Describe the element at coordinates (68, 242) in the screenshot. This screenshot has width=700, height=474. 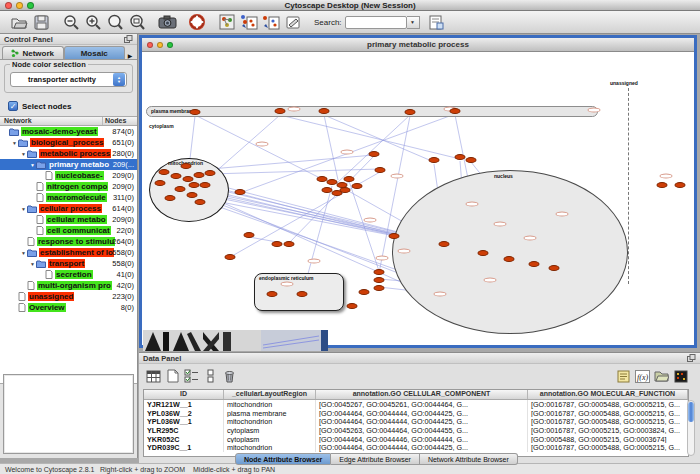
I see `tree-row: response to stimulu264(0)` at that location.